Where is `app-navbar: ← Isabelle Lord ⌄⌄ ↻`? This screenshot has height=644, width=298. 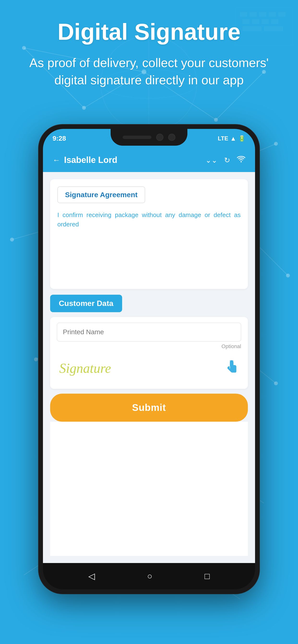
app-navbar: ← Isabelle Lord ⌄⌄ ↻ is located at coordinates (149, 160).